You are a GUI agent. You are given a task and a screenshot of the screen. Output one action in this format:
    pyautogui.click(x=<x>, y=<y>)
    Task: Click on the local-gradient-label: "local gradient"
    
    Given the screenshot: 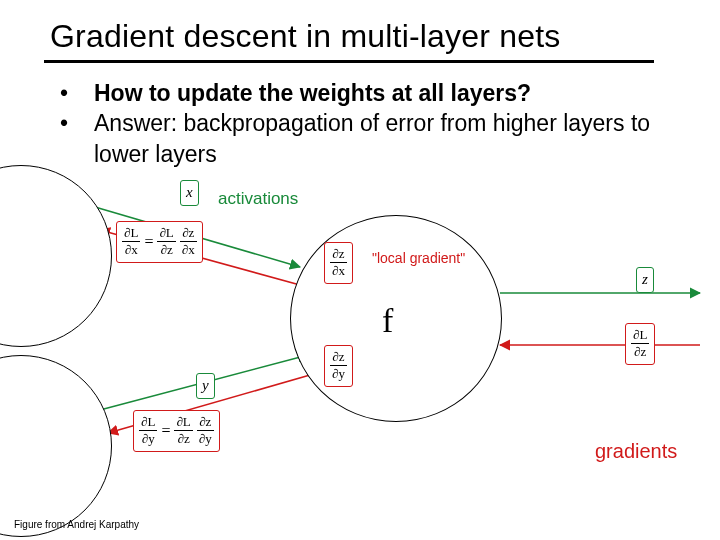 What is the action you would take?
    pyautogui.click(x=418, y=258)
    